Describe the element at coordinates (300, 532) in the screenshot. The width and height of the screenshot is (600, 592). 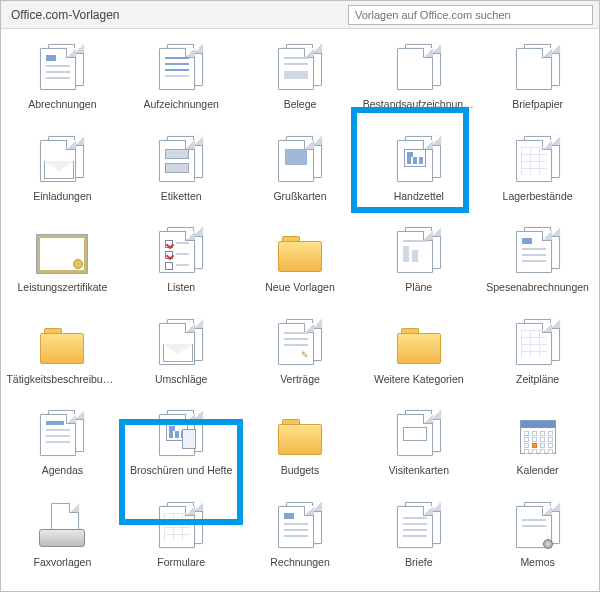
I see `category-rechnungen: Rechnungen` at that location.